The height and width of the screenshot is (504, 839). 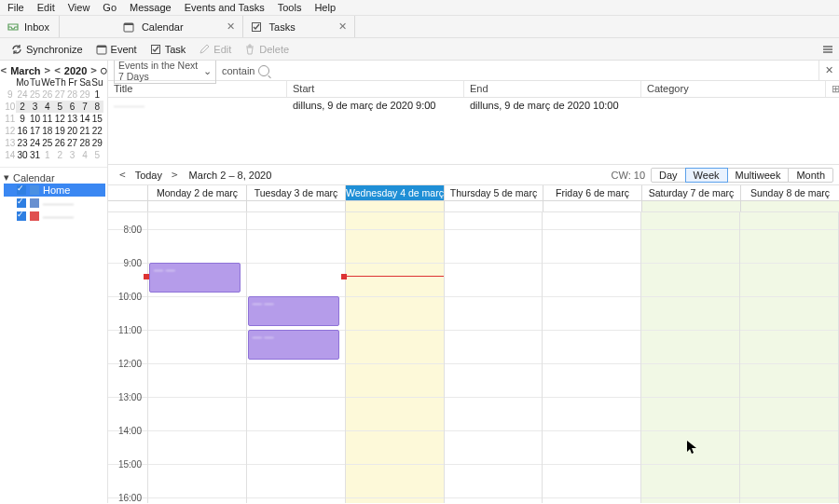 What do you see at coordinates (48, 71) in the screenshot?
I see `next-month-button: >` at bounding box center [48, 71].